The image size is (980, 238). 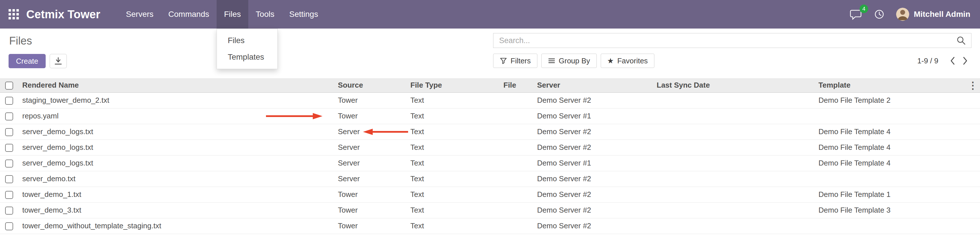 What do you see at coordinates (890, 100) in the screenshot?
I see `cell-template: Demo File Template 2` at bounding box center [890, 100].